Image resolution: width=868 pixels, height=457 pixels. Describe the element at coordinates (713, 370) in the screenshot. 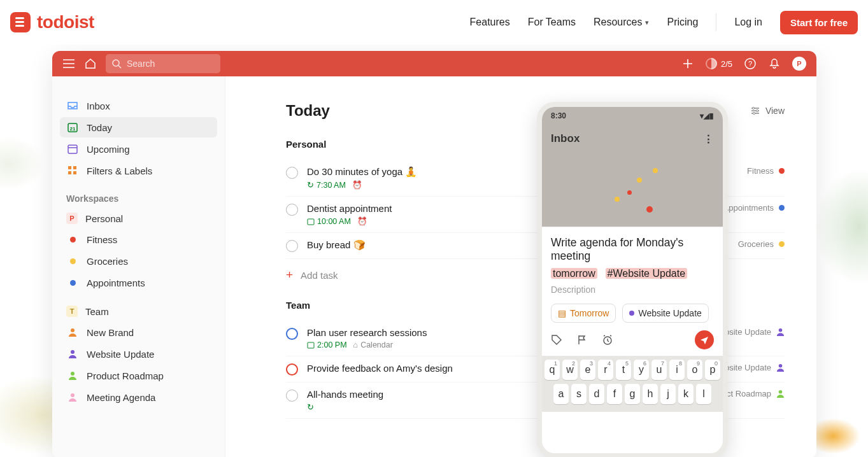

I see `key-p: p0` at that location.